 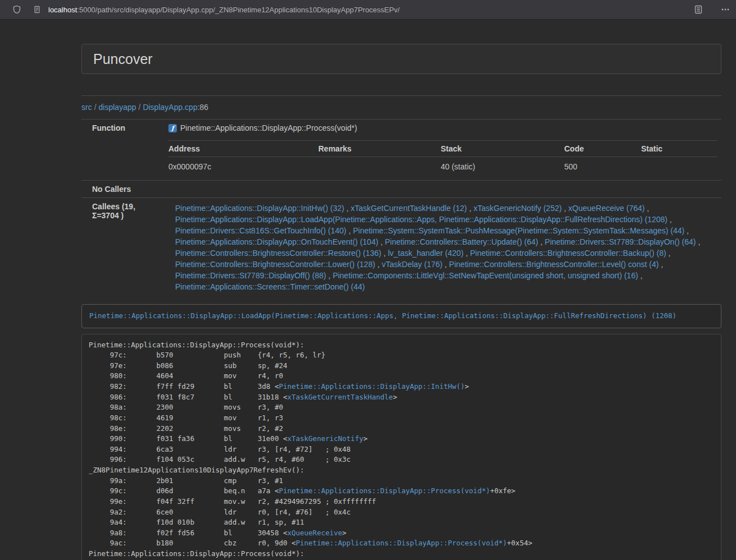 What do you see at coordinates (519, 231) in the screenshot?
I see `callee-link: Pinetime::System::SystemTask::PushMessag…` at bounding box center [519, 231].